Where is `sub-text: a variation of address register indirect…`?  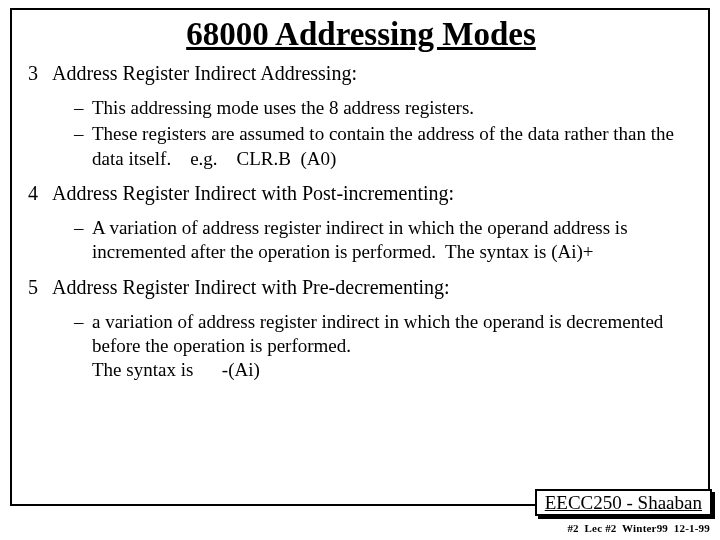 sub-text: a variation of address register indirect… is located at coordinates (394, 346).